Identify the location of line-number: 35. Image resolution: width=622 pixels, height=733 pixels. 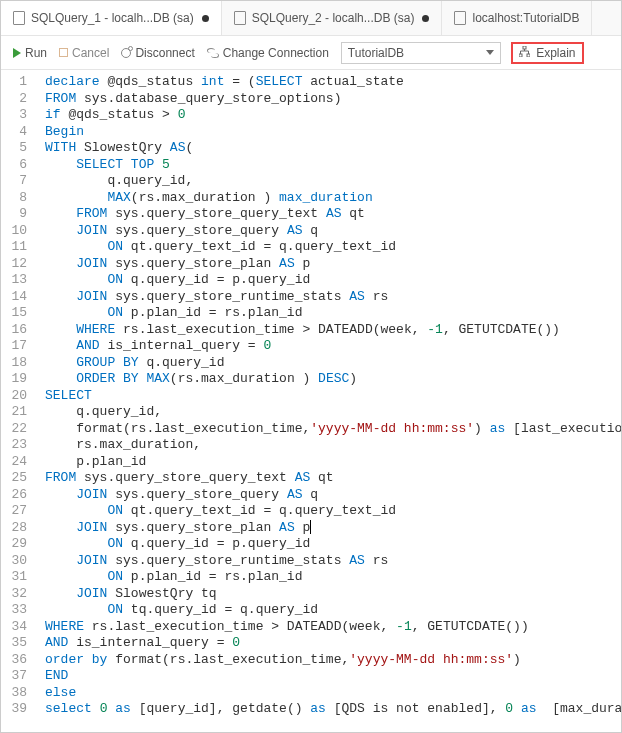
(16, 644).